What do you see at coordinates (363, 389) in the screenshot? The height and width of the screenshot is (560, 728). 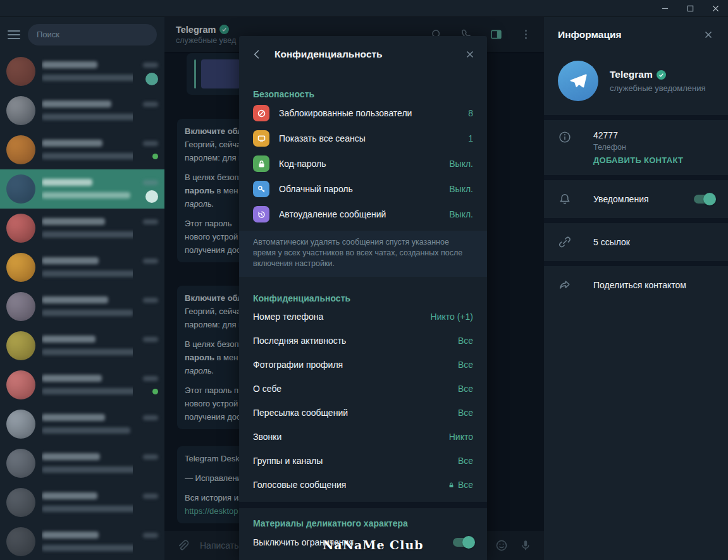 I see `privacy-row: О себеВсе` at bounding box center [363, 389].